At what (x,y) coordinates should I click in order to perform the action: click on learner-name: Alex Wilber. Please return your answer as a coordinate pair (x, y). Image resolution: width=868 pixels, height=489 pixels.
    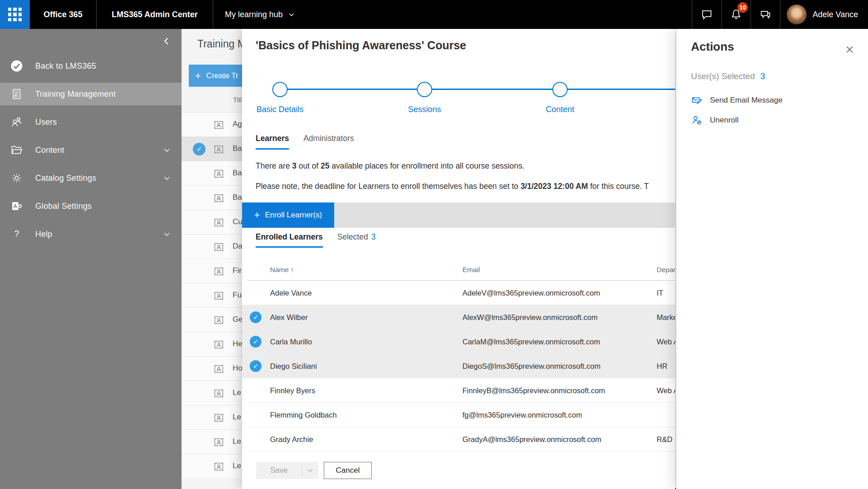
    Looking at the image, I should click on (289, 317).